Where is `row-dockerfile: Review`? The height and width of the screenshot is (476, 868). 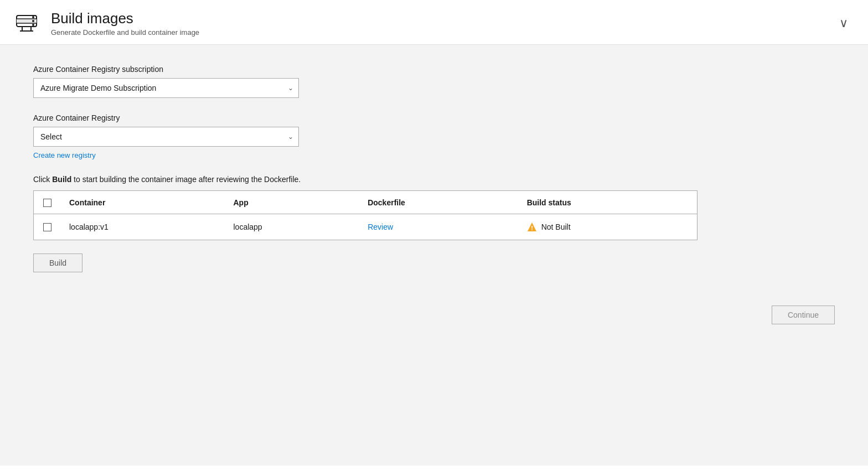
row-dockerfile: Review is located at coordinates (438, 227).